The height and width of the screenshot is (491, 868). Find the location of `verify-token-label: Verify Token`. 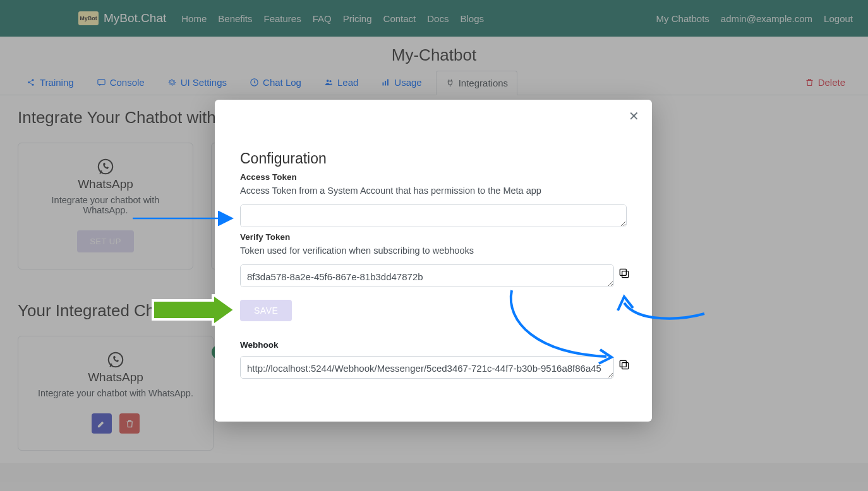

verify-token-label: Verify Token is located at coordinates (433, 237).